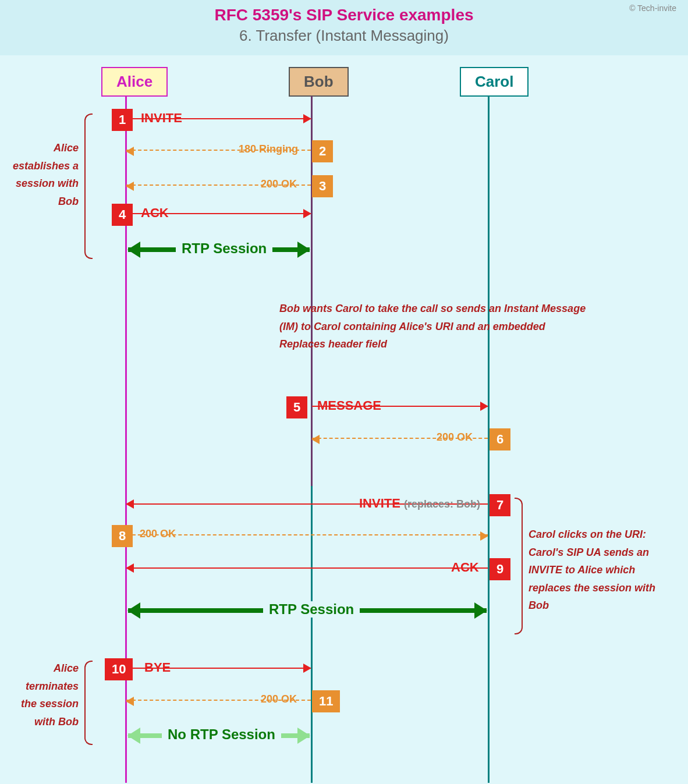 The height and width of the screenshot is (784, 688). What do you see at coordinates (122, 120) in the screenshot?
I see `step-1-badge: 1` at bounding box center [122, 120].